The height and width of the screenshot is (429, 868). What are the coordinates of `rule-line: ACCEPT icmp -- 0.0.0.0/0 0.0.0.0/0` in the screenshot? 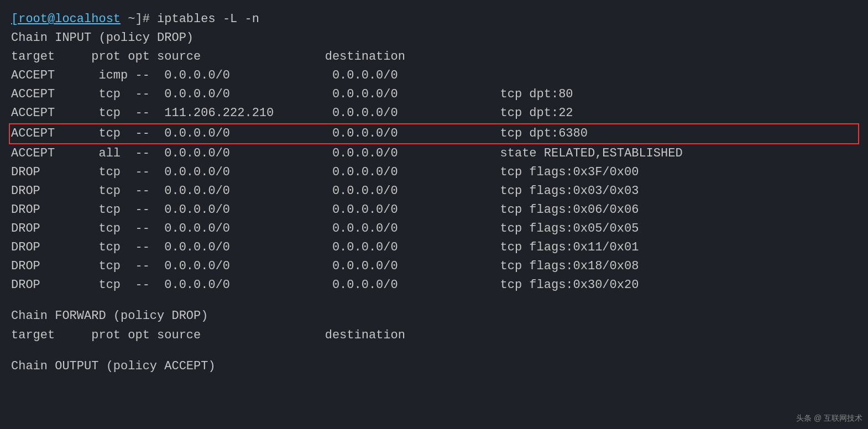 It's located at (434, 76).